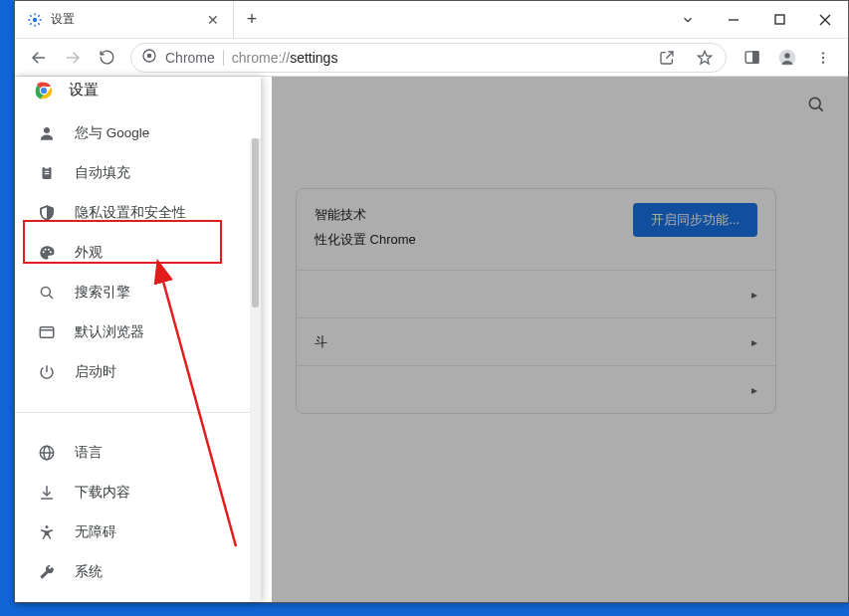  I want to click on sidebar-item-label: 隐私设置和安全性, so click(130, 213).